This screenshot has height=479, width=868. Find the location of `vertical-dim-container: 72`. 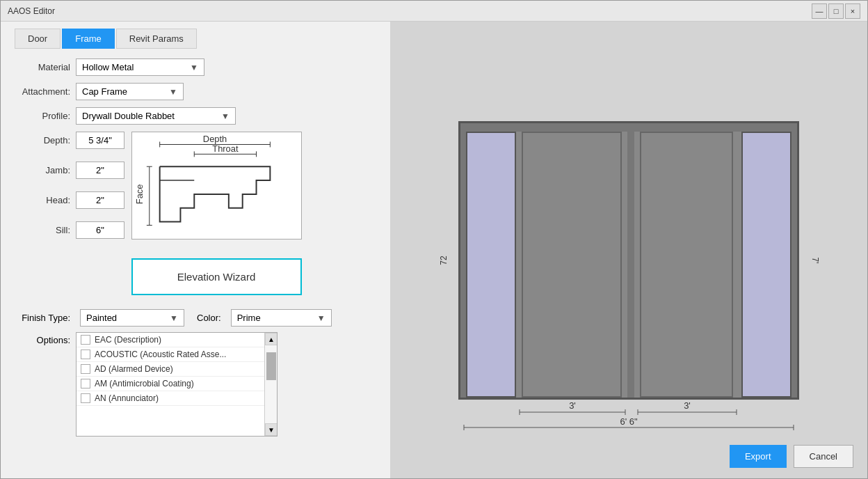

vertical-dim-container: 72 is located at coordinates (444, 260).